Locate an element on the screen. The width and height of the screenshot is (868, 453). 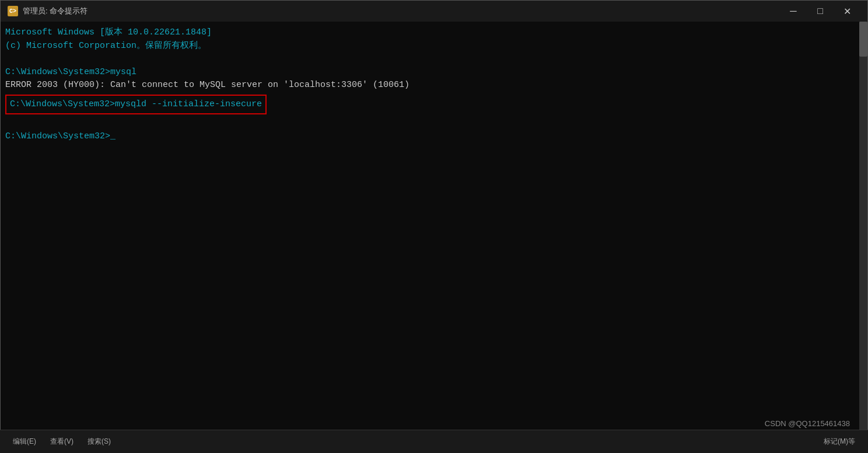
terminal-line-2: (c) Microsoft Corporation。保留所有权利。 is located at coordinates (434, 47).